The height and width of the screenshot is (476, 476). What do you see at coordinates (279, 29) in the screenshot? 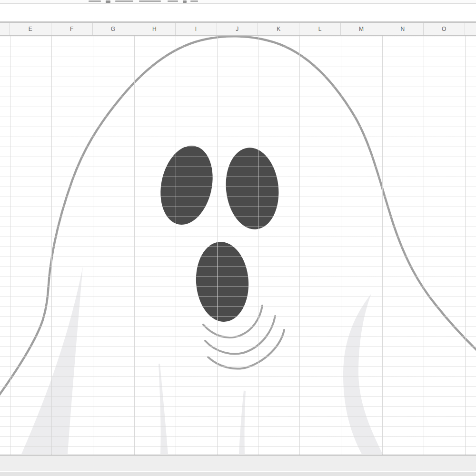
I see `column-letter: K` at bounding box center [279, 29].